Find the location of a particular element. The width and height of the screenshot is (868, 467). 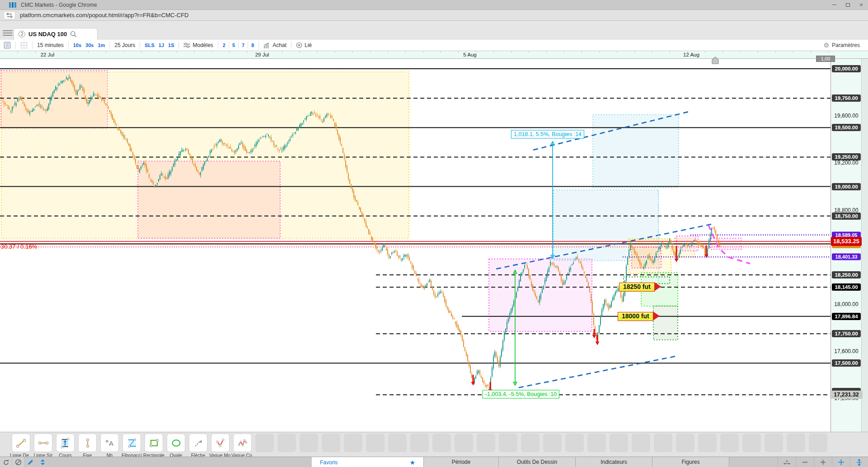

toolbar-option-7: 7 is located at coordinates (243, 45).